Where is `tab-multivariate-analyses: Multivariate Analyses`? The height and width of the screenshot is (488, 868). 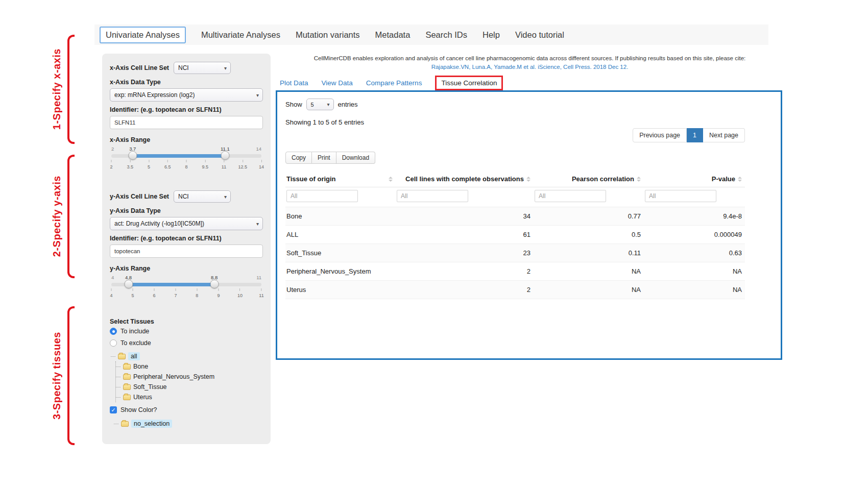 tab-multivariate-analyses: Multivariate Analyses is located at coordinates (241, 35).